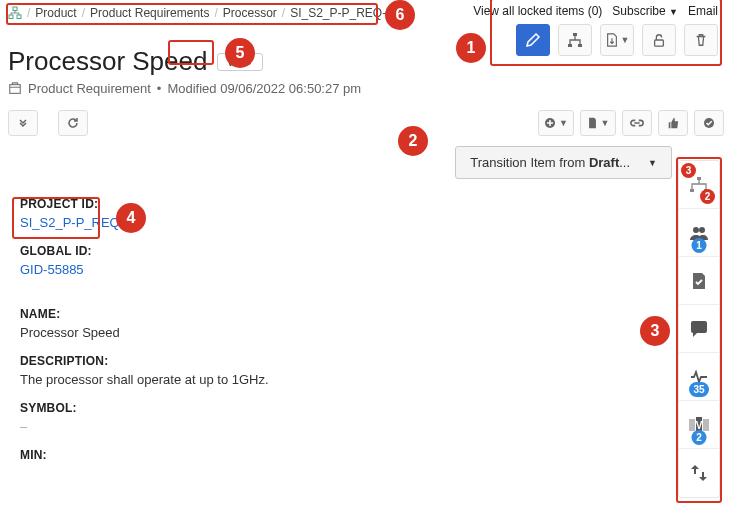 The image size is (732, 514). Describe the element at coordinates (366, 92) in the screenshot. I see `subtitle: Product Requirement • Modified 09/06/202…` at that location.